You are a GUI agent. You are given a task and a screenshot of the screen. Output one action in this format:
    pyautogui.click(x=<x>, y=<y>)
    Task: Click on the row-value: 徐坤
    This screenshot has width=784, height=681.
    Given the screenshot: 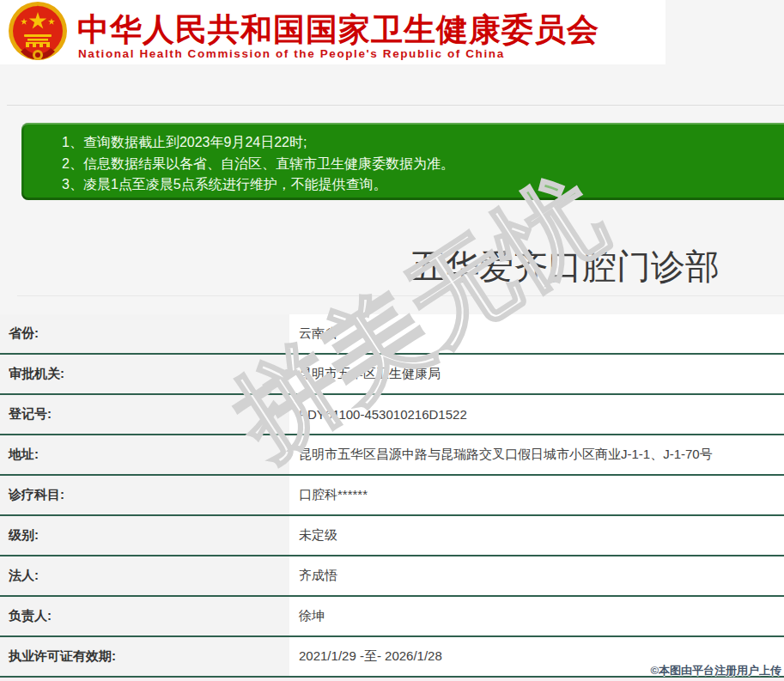 What is the action you would take?
    pyautogui.click(x=537, y=617)
    